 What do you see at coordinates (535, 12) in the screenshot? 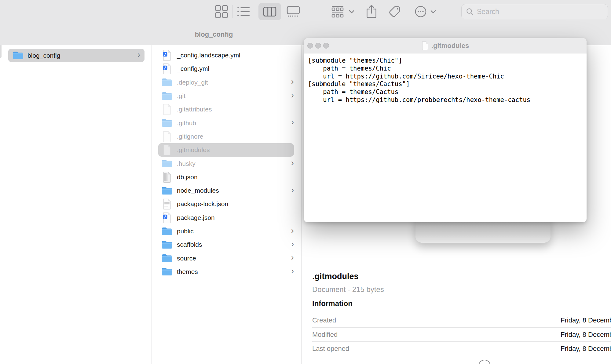
I see `search-field` at bounding box center [535, 12].